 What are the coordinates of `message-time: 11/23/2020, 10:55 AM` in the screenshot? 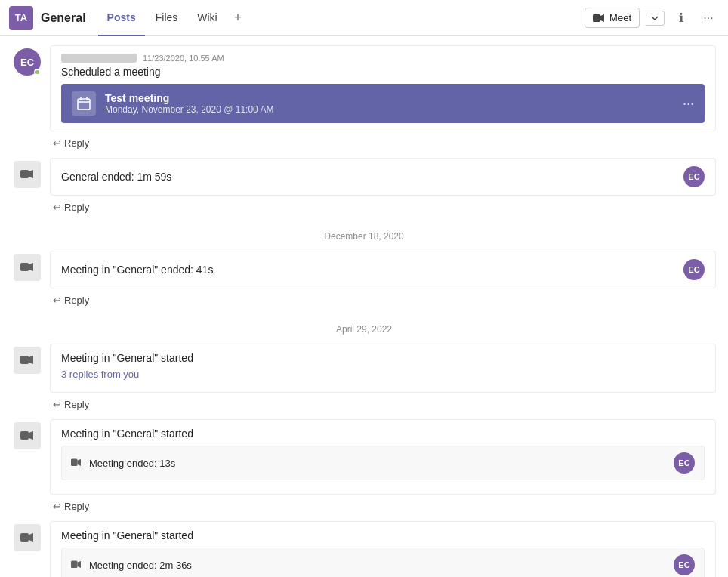 It's located at (184, 58).